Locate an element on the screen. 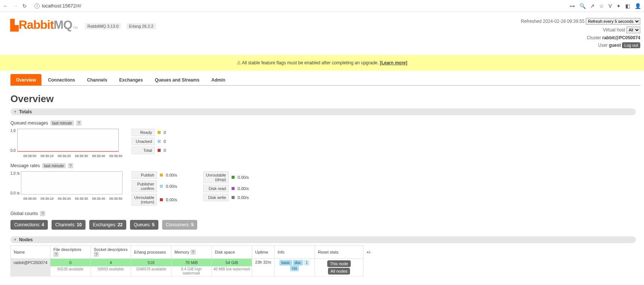  zoom-icon: 🔍 is located at coordinates (583, 6).